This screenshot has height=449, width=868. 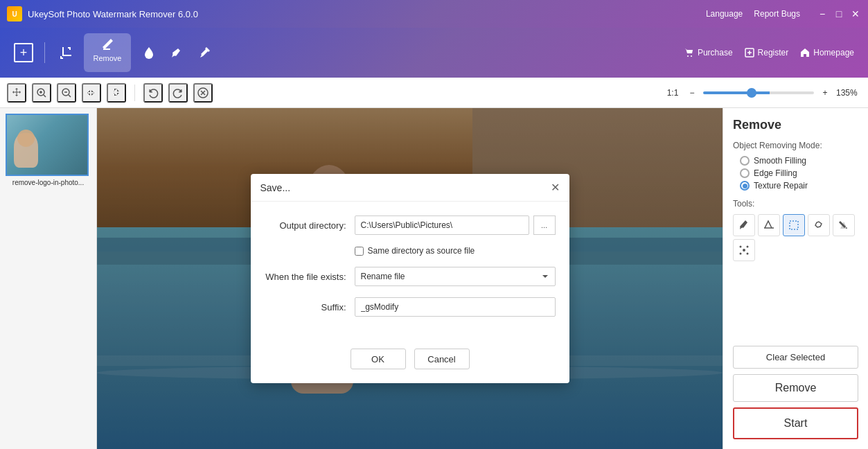 I want to click on texture-repair-label: Texture Repair, so click(x=781, y=186).